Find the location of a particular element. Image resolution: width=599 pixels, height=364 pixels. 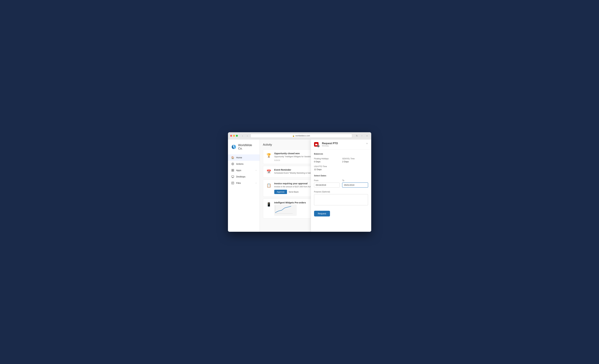

purpose-section: Purpose (Optional) is located at coordinates (341, 198).